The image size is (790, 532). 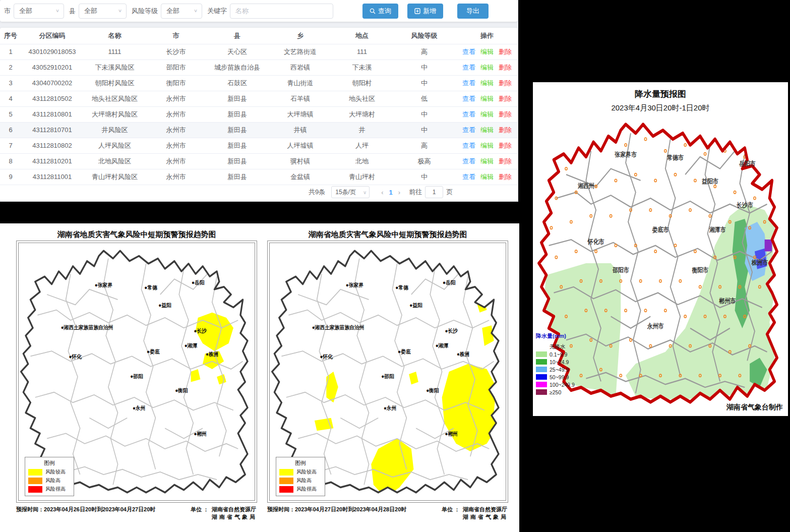 I want to click on search-button: 查询, so click(x=380, y=11).